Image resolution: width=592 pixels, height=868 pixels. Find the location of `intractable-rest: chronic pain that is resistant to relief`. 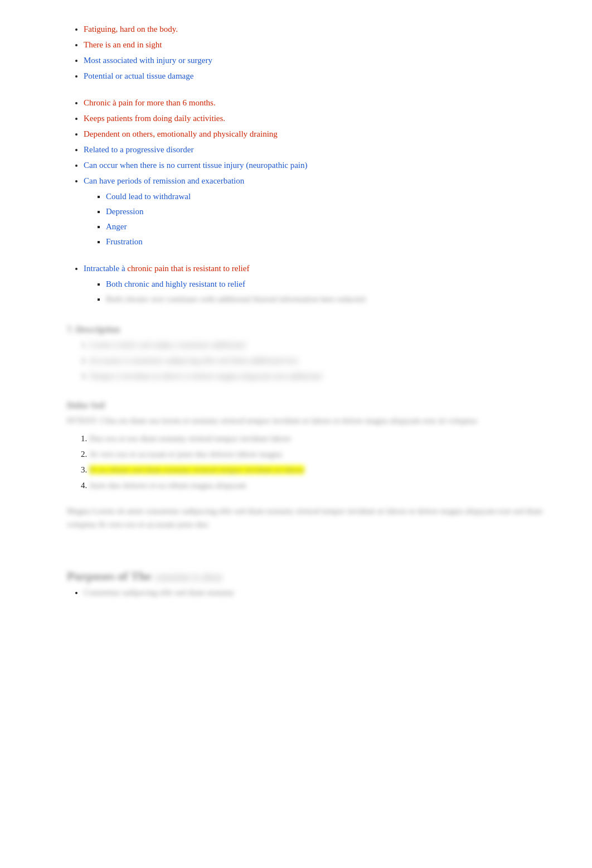

intractable-rest: chronic pain that is resistant to relief is located at coordinates (187, 268).